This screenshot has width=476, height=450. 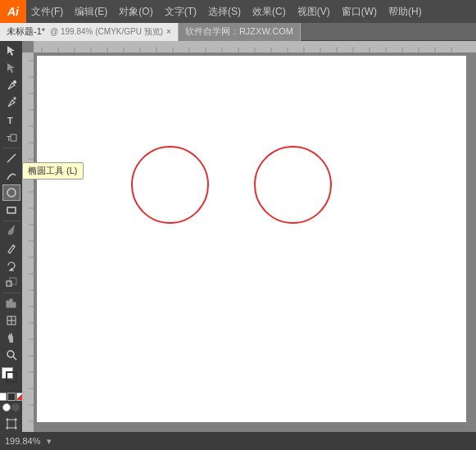 I want to click on circle-right, so click(x=293, y=185).